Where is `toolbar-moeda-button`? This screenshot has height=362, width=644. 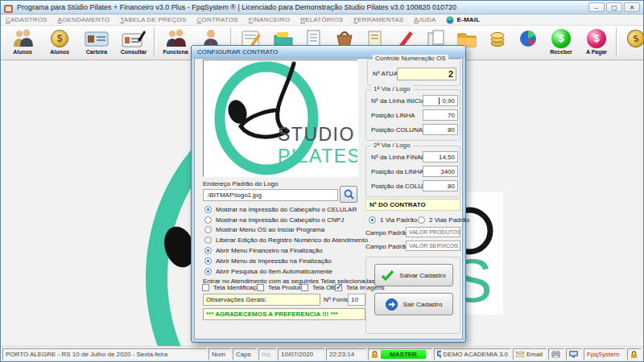
toolbar-moeda-button is located at coordinates (632, 39).